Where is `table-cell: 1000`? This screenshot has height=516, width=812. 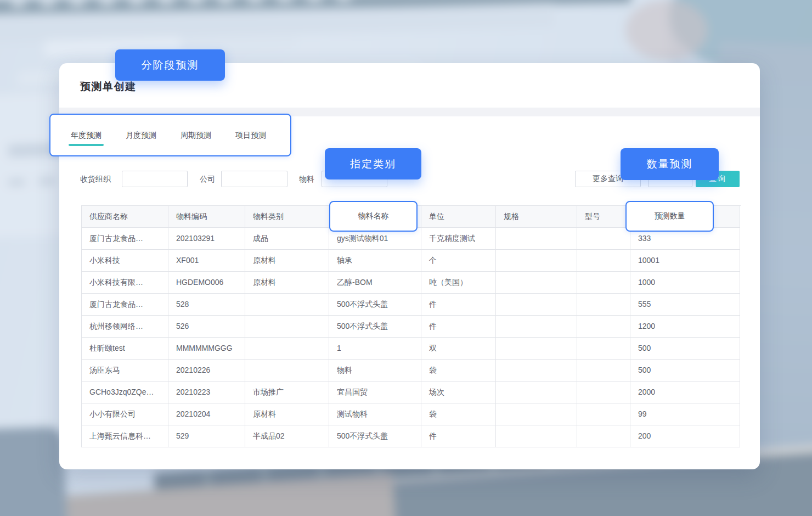 table-cell: 1000 is located at coordinates (685, 283).